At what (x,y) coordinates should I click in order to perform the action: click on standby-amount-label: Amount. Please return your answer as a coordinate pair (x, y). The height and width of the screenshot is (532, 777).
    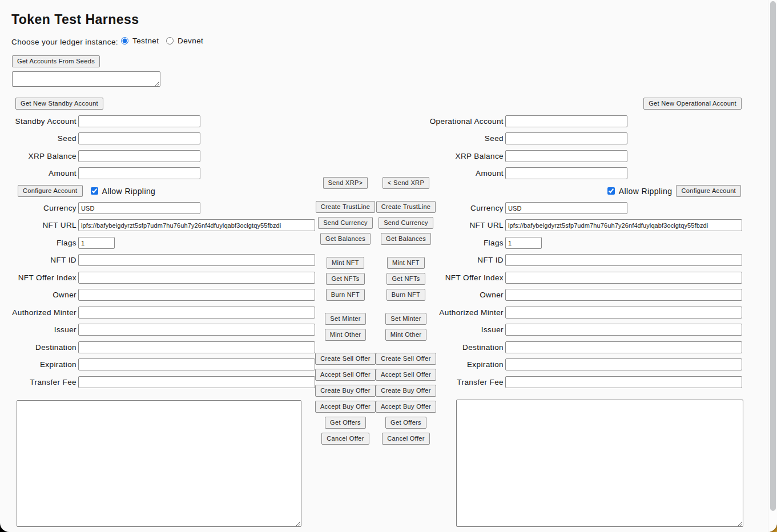
    Looking at the image, I should click on (38, 174).